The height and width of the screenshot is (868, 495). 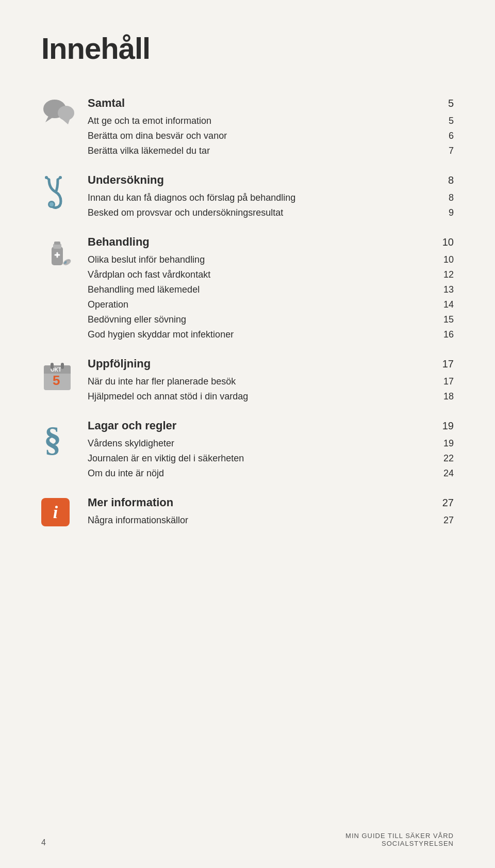 What do you see at coordinates (448, 503) in the screenshot?
I see `section-page-mer-information: 27` at bounding box center [448, 503].